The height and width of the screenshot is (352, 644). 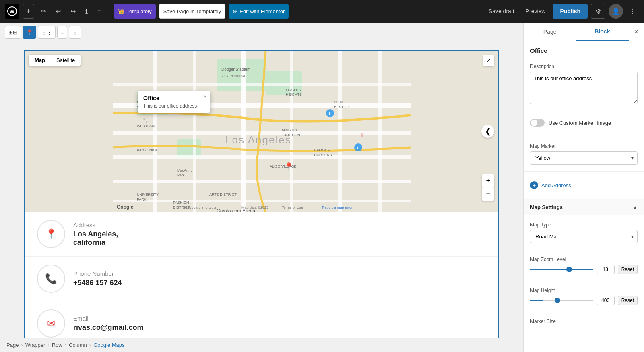 What do you see at coordinates (536, 11) in the screenshot?
I see `preview-button: Preview` at bounding box center [536, 11].